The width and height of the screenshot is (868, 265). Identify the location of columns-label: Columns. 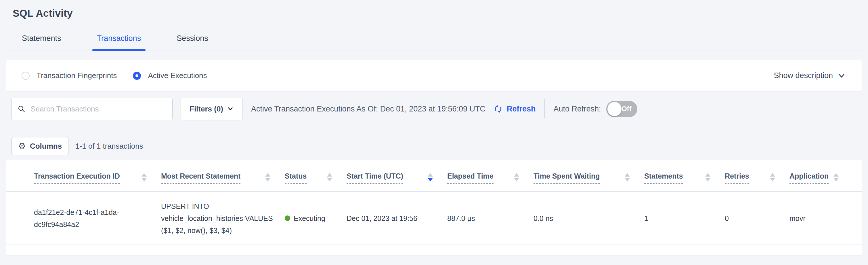
(46, 146).